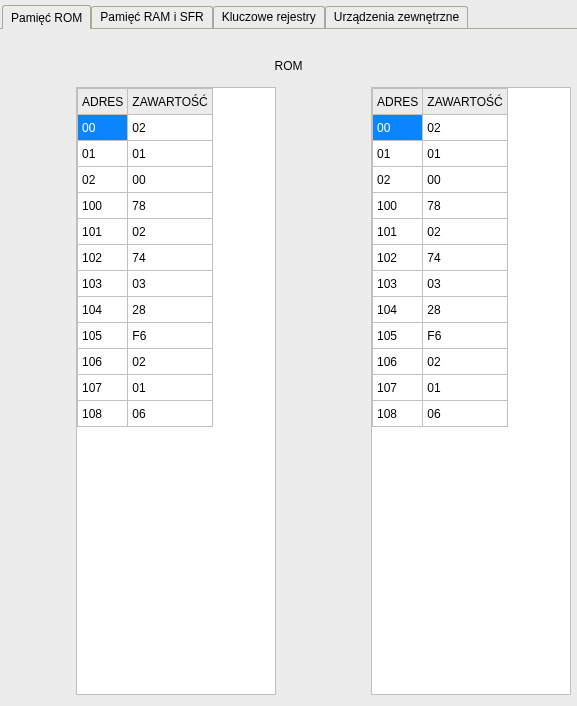  Describe the element at coordinates (152, 17) in the screenshot. I see `tab-1: Pamięć RAM i SFR` at that location.